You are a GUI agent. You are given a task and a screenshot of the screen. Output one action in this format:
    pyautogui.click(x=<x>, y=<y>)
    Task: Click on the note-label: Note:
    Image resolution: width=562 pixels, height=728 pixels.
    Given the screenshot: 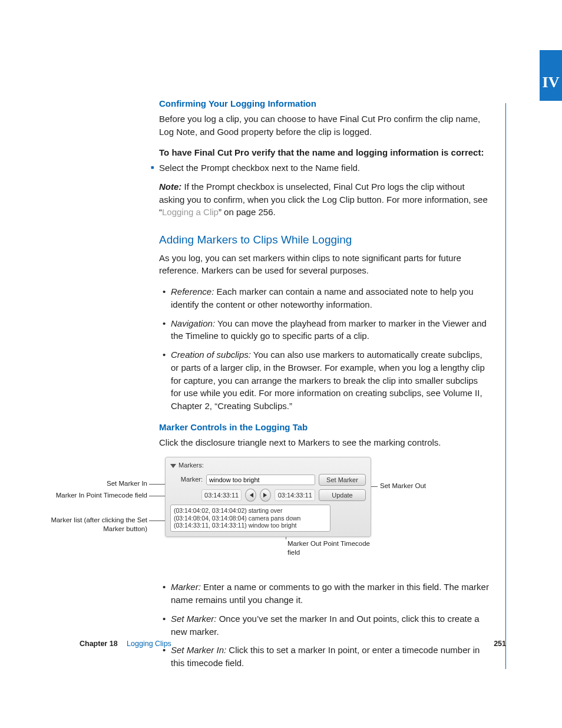 What is the action you would take?
    pyautogui.click(x=170, y=186)
    